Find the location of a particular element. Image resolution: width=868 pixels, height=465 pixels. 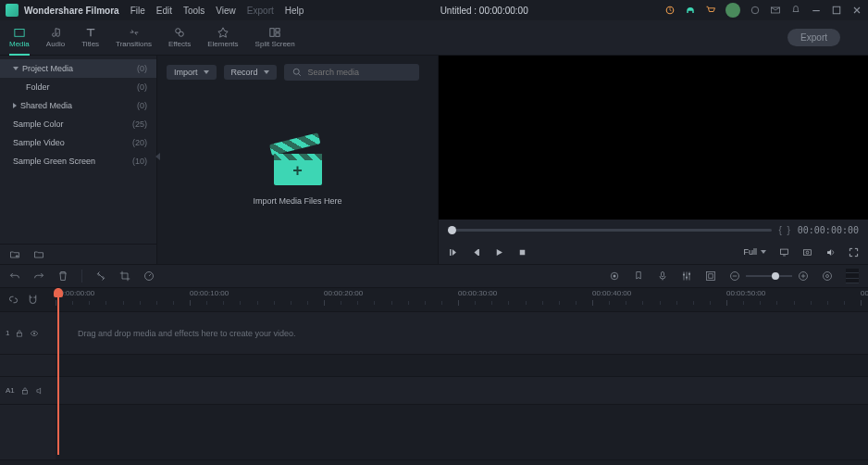

fullscreen-icon is located at coordinates (853, 252).